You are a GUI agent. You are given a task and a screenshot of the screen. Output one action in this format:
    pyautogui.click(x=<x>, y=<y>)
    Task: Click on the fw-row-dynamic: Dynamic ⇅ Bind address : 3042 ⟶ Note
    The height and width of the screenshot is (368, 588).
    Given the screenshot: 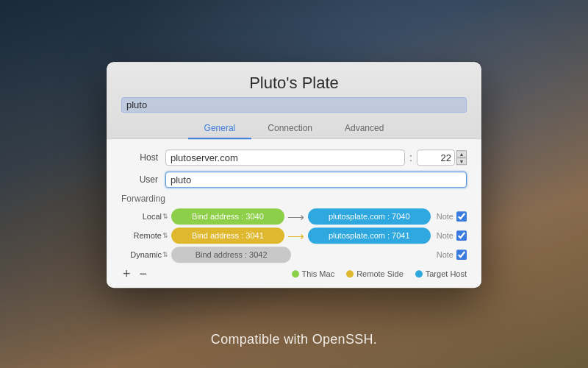 What is the action you would take?
    pyautogui.click(x=294, y=255)
    